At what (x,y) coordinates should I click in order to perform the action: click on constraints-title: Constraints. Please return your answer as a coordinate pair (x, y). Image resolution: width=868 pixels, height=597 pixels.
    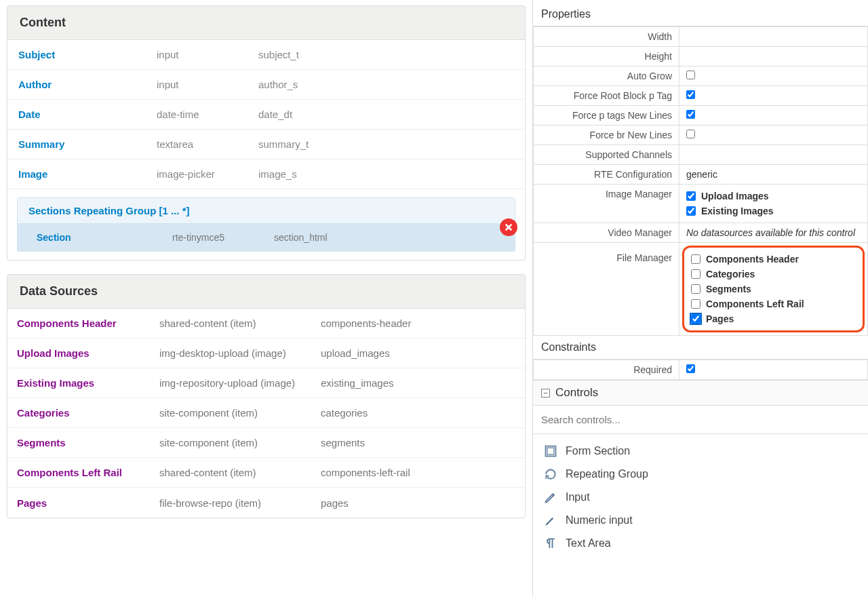
    Looking at the image, I should click on (701, 347).